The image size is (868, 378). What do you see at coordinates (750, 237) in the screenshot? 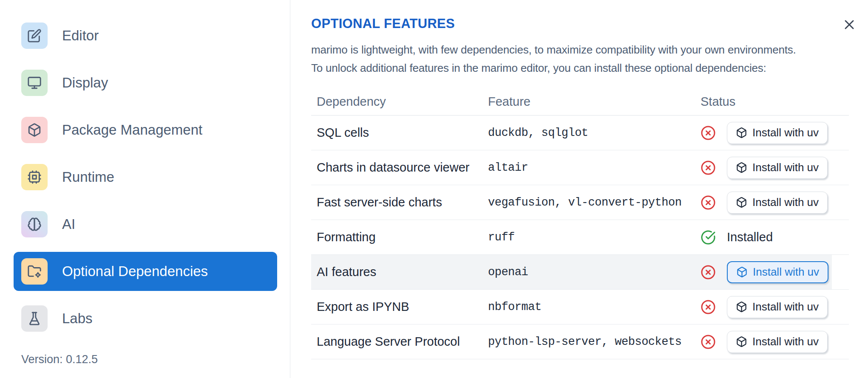
I see `status-label: Installed` at bounding box center [750, 237].